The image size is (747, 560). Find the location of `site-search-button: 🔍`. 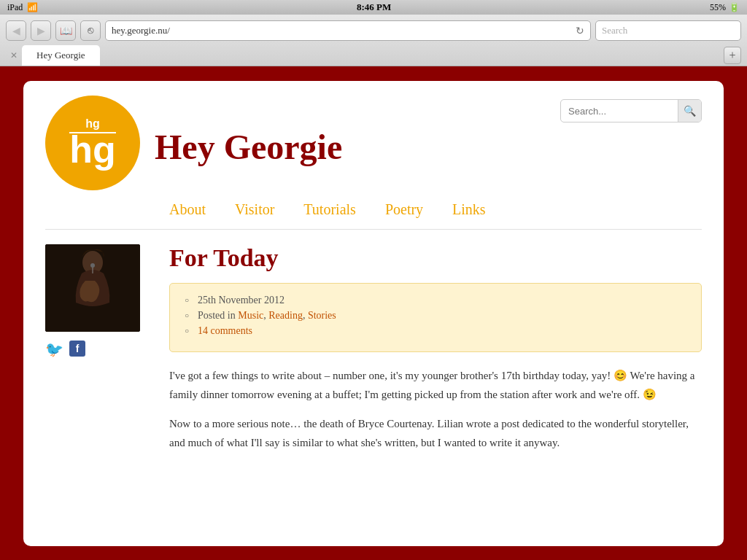

site-search-button: 🔍 is located at coordinates (689, 111).